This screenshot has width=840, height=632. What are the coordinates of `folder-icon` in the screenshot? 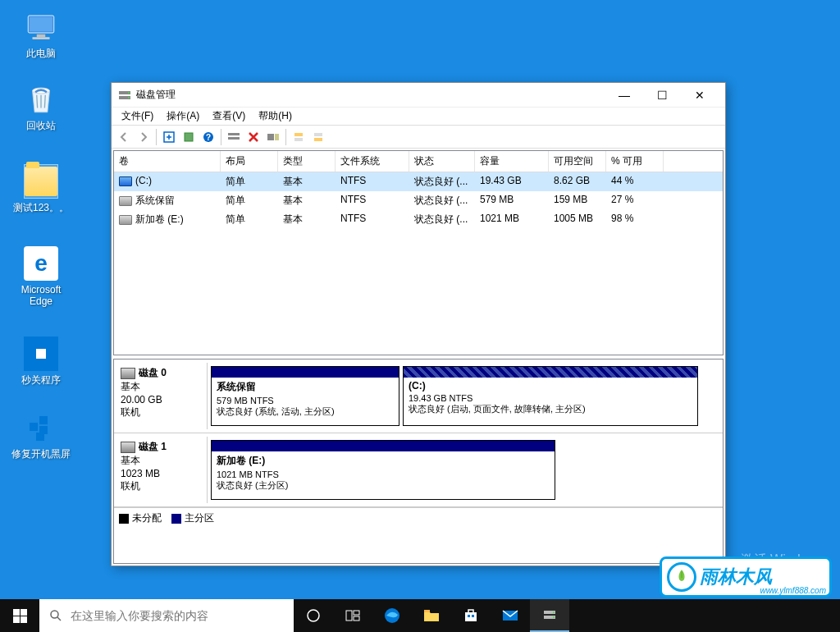 It's located at (41, 181).